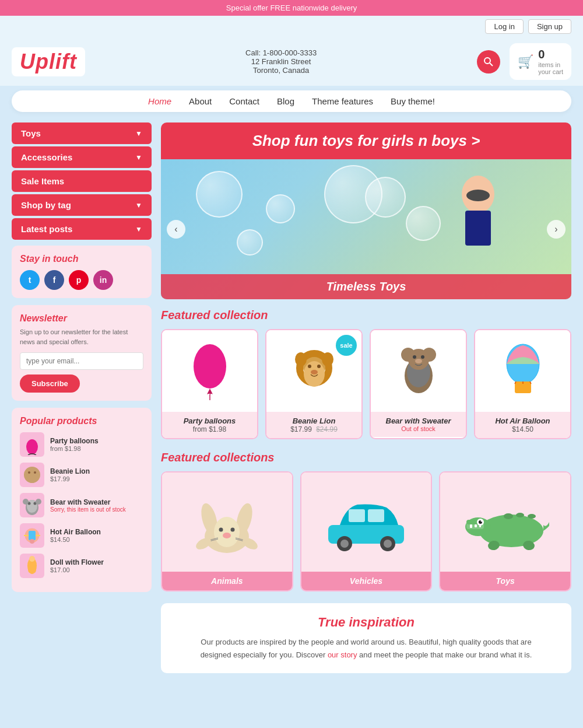 This screenshot has height=728, width=583. Describe the element at coordinates (82, 566) in the screenshot. I see `popular-item: Doll with Flower $17.00` at that location.